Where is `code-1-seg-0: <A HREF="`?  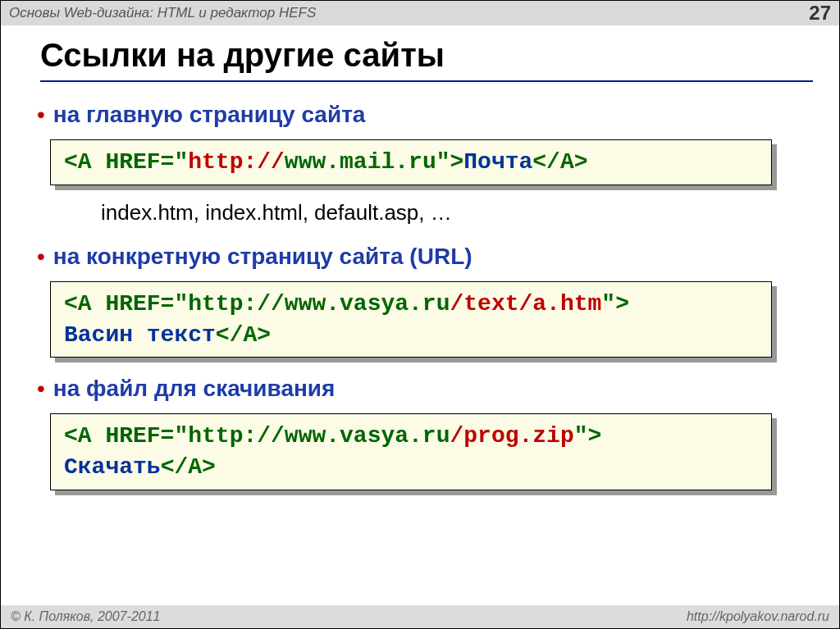 code-1-seg-0: <A HREF=" is located at coordinates (126, 162).